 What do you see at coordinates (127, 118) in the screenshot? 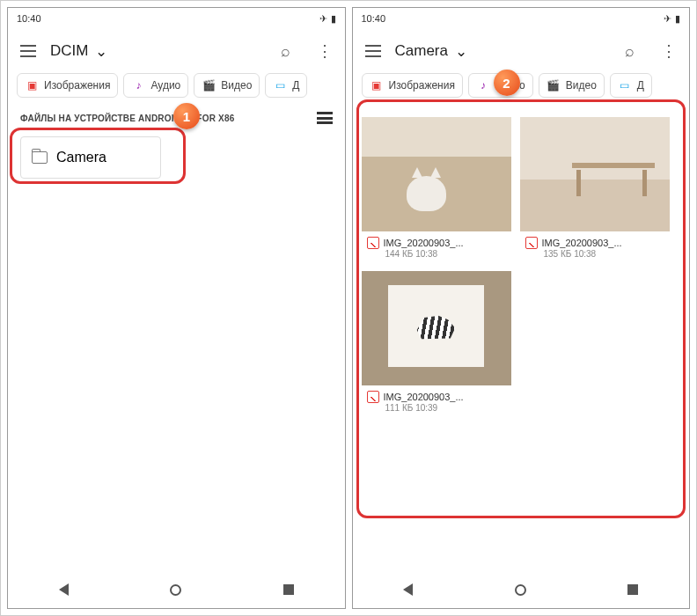
I see `section-label: ФАЙЛЫ НА УСТРОЙСТВЕ ANDROID...T FOR X86` at bounding box center [127, 118].